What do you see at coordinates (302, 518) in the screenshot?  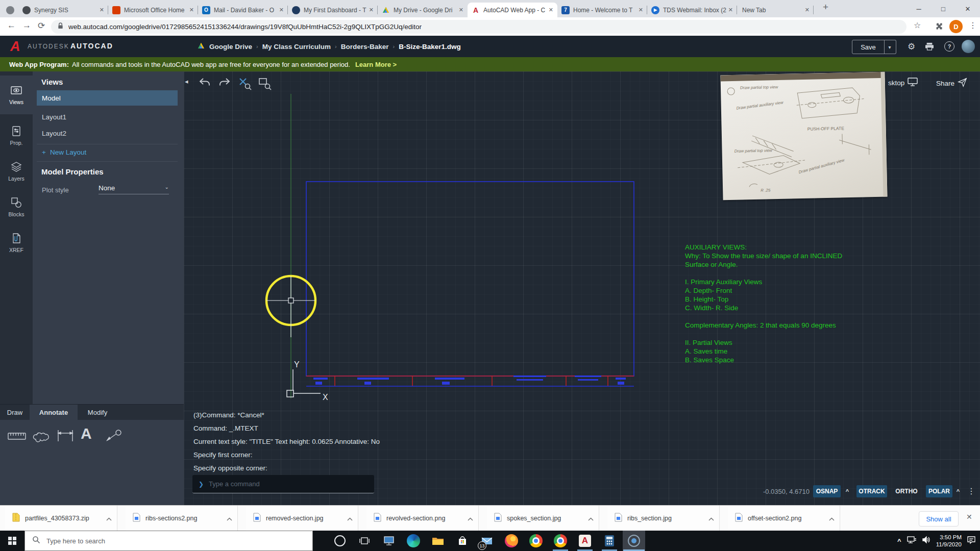 I see `download-chip: removed-section.jpg` at bounding box center [302, 518].